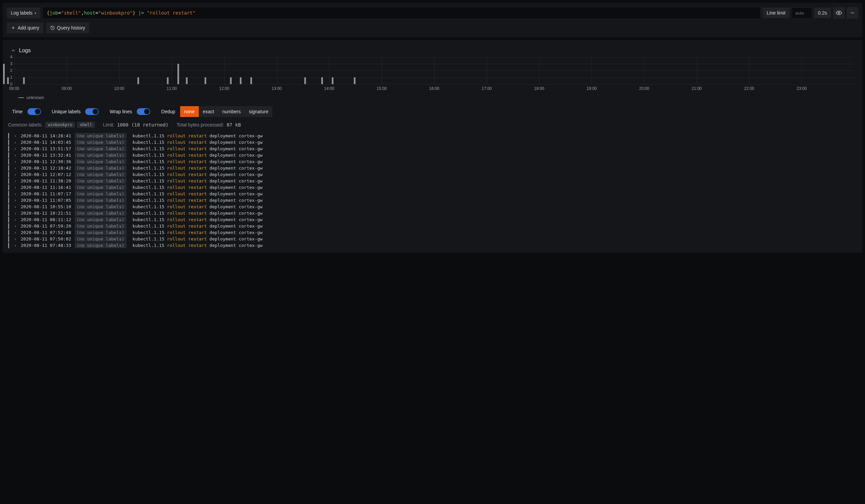  I want to click on hist-x-tick: 09:00, so click(67, 89).